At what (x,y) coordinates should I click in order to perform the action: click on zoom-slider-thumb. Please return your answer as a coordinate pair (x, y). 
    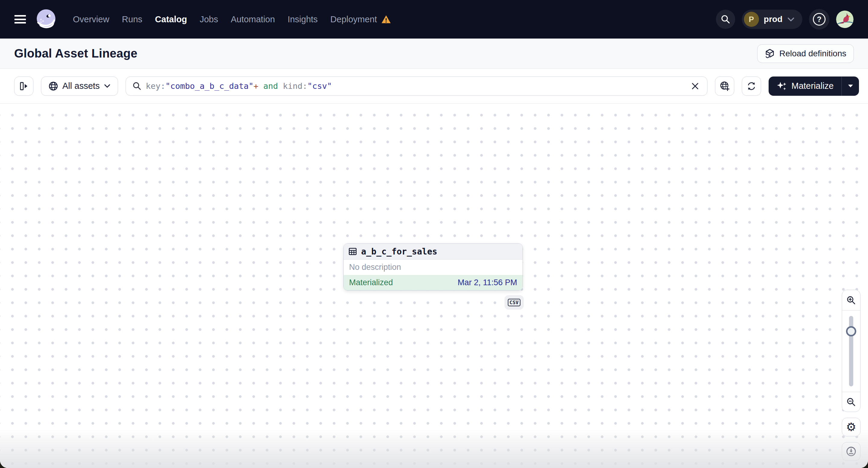
    Looking at the image, I should click on (851, 331).